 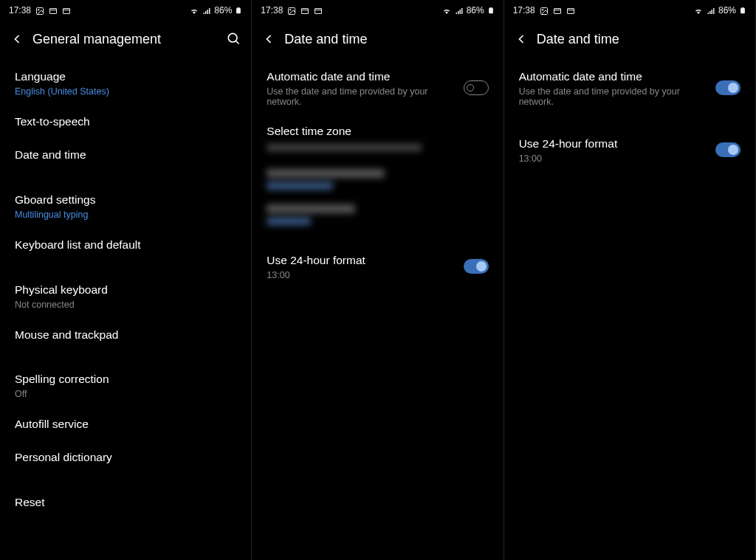 I want to click on item-title: Personal dictionary, so click(x=126, y=457).